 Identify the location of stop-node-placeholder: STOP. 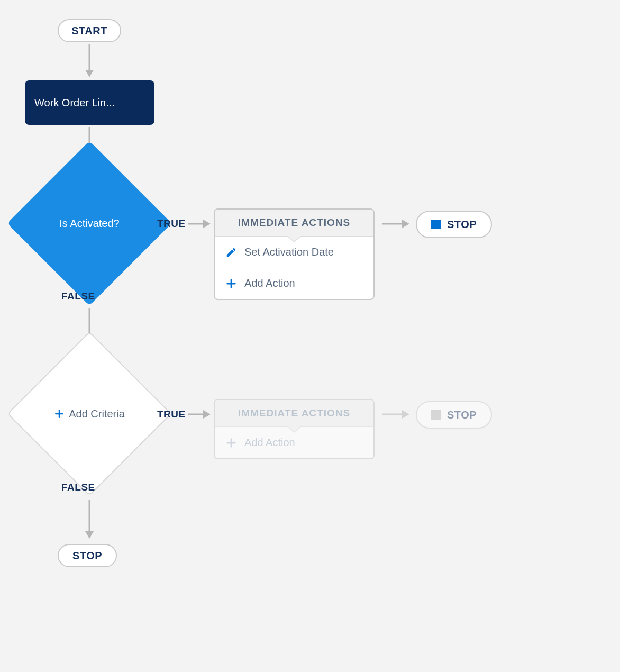
(454, 415).